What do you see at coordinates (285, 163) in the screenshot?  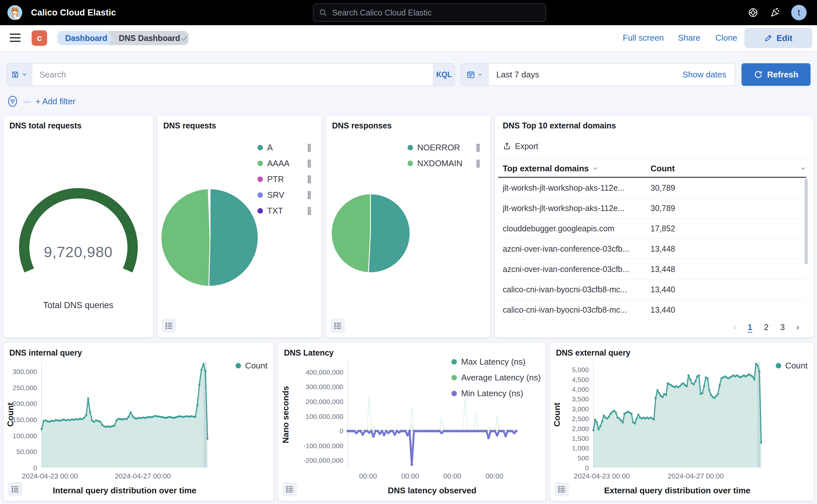 I see `legend-item-aaaa: AAAA` at bounding box center [285, 163].